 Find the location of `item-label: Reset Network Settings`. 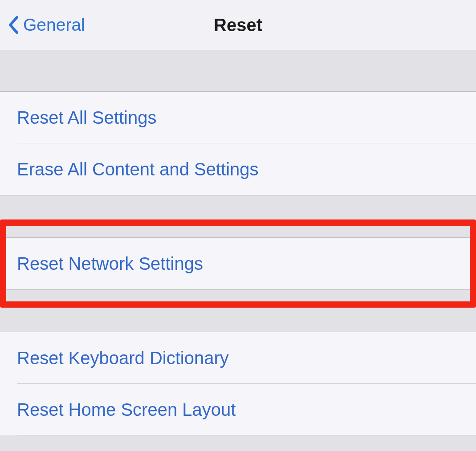

item-label: Reset Network Settings is located at coordinates (110, 264).